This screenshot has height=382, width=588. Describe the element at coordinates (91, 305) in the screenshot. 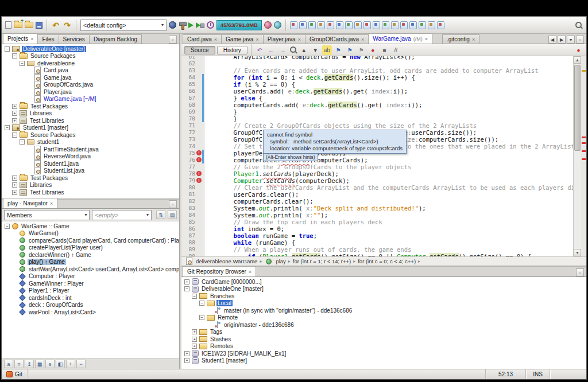

I see `navigator-tree-item: deck : GroupOfCards` at that location.